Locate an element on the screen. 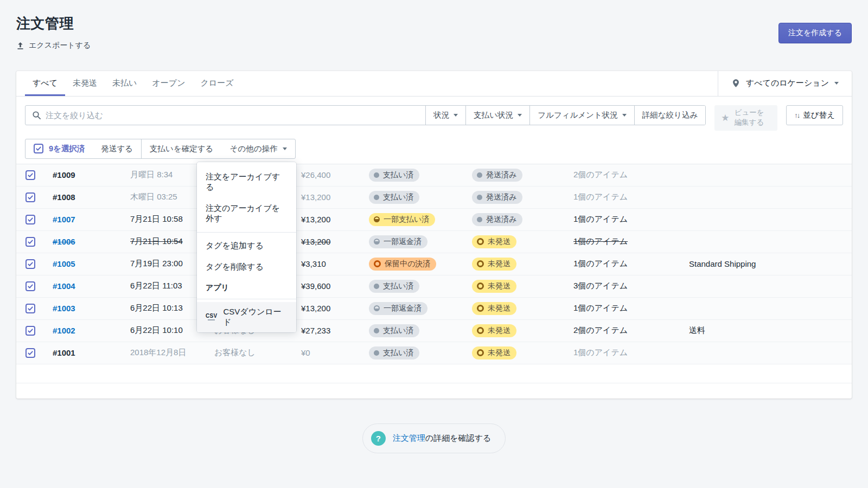 The image size is (868, 488). order-number-link: #1004 is located at coordinates (64, 286).